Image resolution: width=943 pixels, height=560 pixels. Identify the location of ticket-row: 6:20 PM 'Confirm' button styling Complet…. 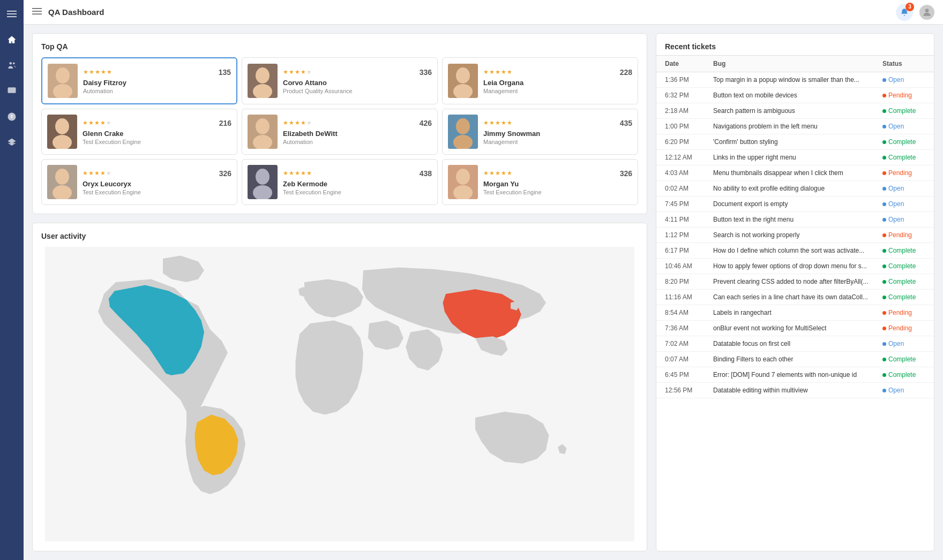
(795, 142).